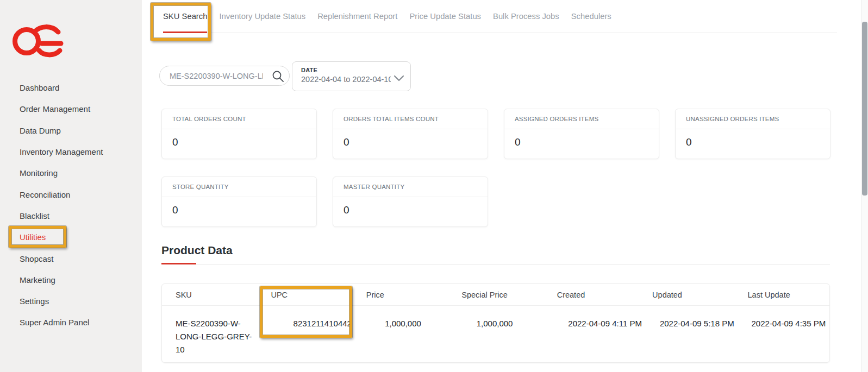 The image size is (868, 372). Describe the element at coordinates (445, 16) in the screenshot. I see `tab-price-update-status: Price Update Status` at that location.